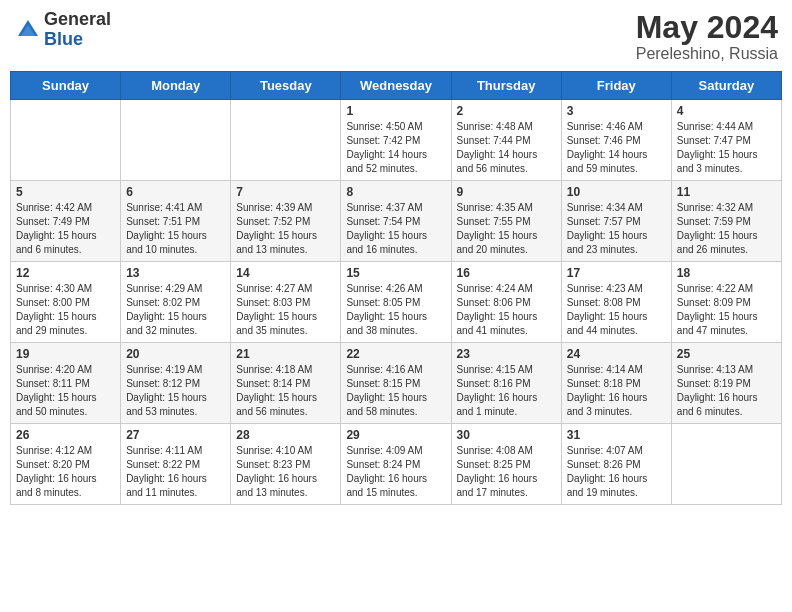  Describe the element at coordinates (506, 273) in the screenshot. I see `day-number: 16` at that location.